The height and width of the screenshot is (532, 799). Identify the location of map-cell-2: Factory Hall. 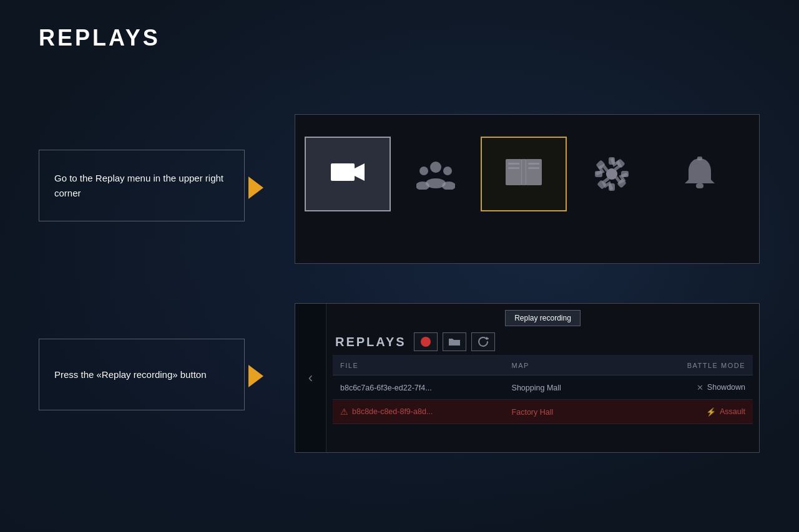
(533, 412).